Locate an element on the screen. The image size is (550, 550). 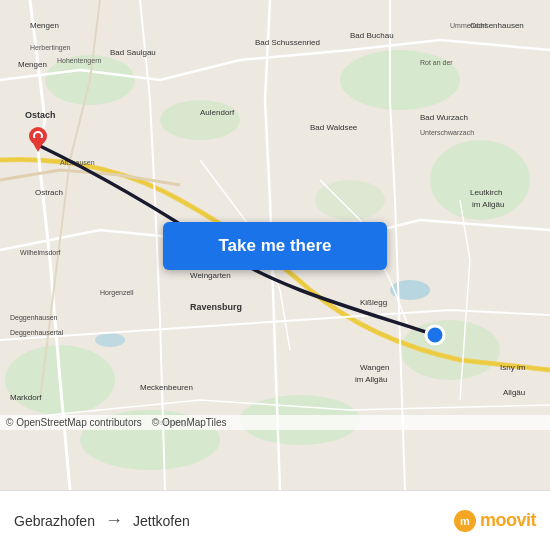
take-me-there-button: Take me there is located at coordinates (275, 246).